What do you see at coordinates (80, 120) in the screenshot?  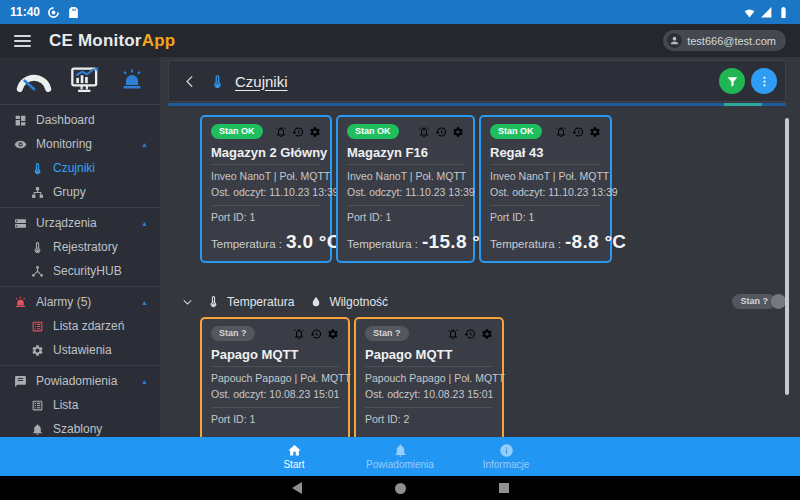 I see `sidebar-item-dashboard: Dashboard` at bounding box center [80, 120].